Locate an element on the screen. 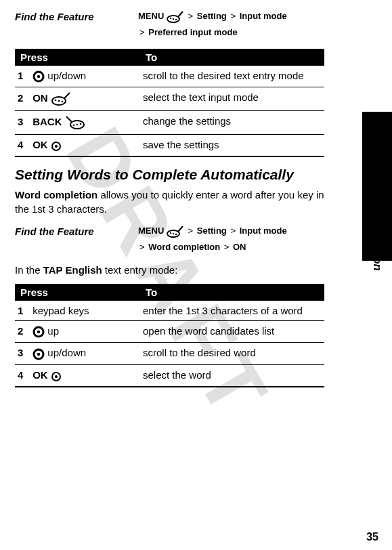  press-text: up is located at coordinates (53, 331).